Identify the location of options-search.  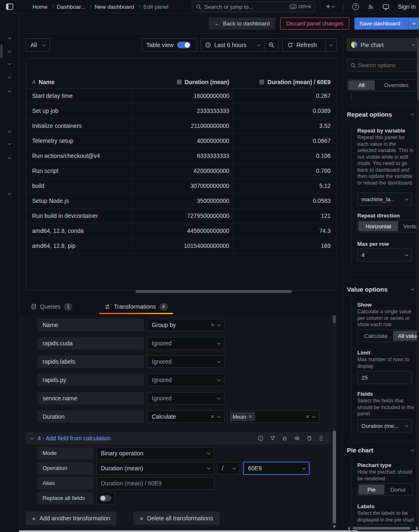
(383, 65).